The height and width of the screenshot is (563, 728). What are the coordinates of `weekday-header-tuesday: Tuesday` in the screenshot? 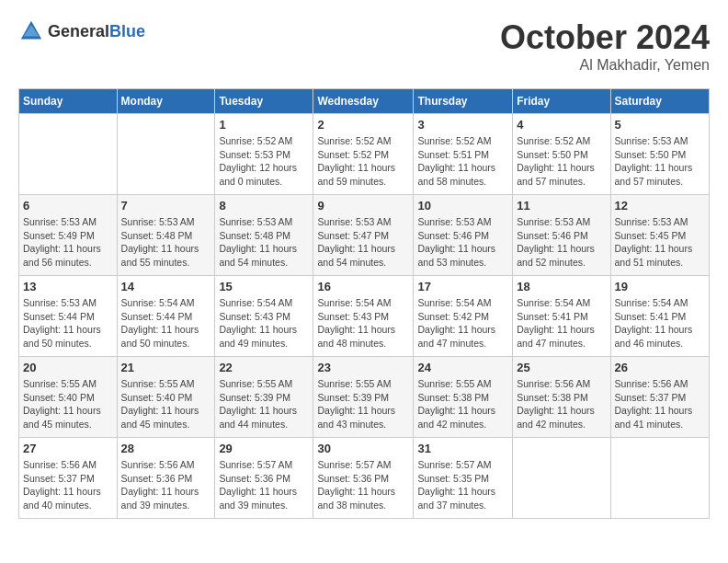 It's located at (265, 101).